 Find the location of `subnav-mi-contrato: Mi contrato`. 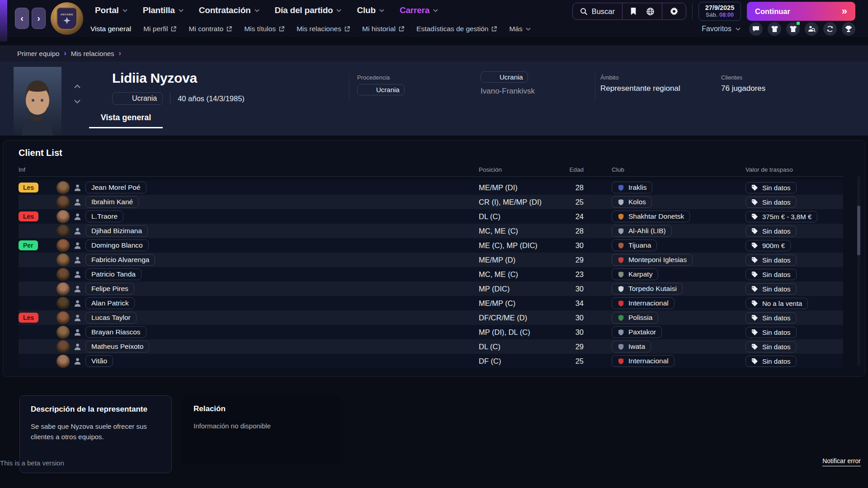

subnav-mi-contrato: Mi contrato is located at coordinates (210, 29).